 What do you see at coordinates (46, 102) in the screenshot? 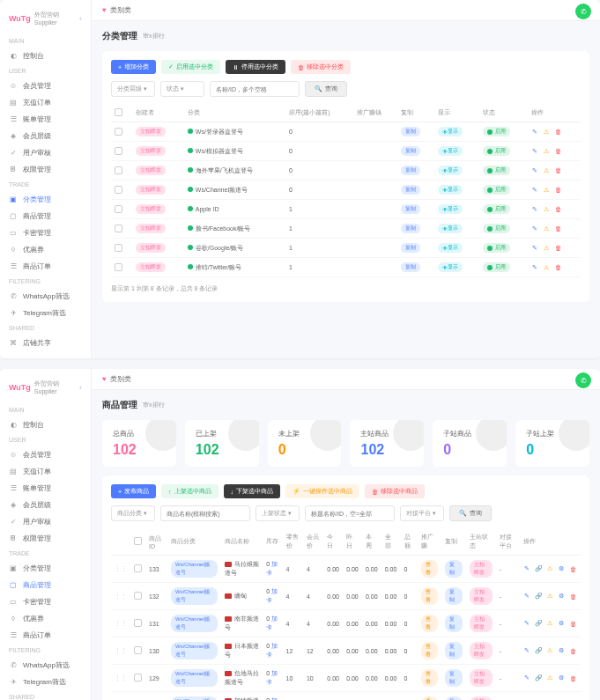
I see `nav-recharge: ▤充值订单` at bounding box center [46, 102].